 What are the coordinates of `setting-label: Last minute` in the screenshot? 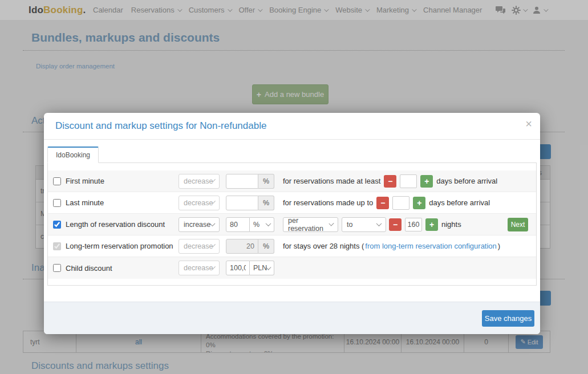 It's located at (122, 203).